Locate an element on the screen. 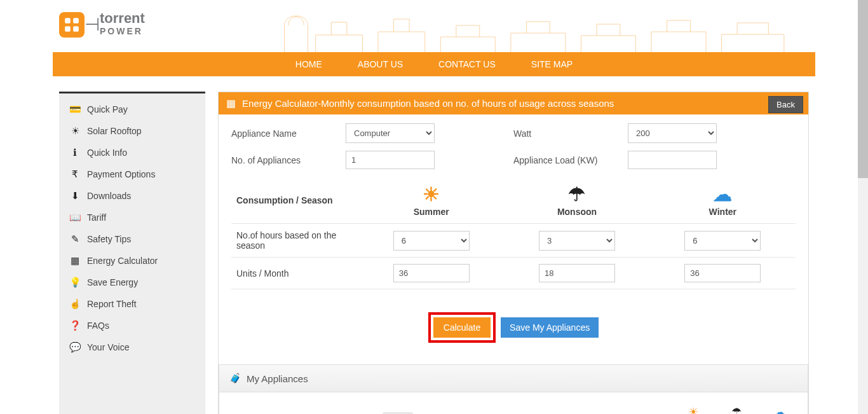  sidebar-item-label: Save Energy is located at coordinates (112, 282).